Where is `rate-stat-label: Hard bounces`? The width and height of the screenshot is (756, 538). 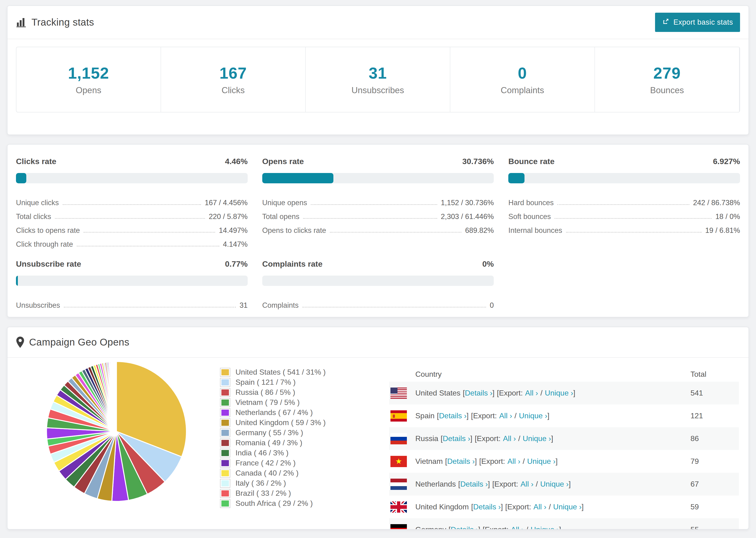 rate-stat-label: Hard bounces is located at coordinates (531, 203).